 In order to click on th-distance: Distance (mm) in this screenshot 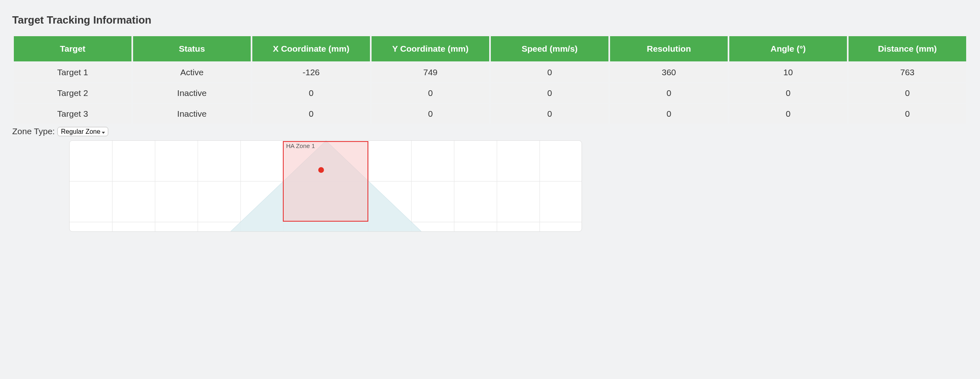, I will do `click(908, 49)`.